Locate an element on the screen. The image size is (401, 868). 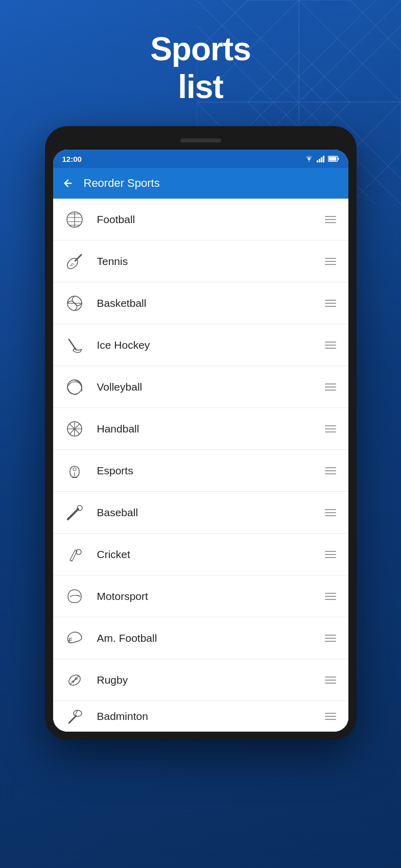
phone-speaker is located at coordinates (201, 140).